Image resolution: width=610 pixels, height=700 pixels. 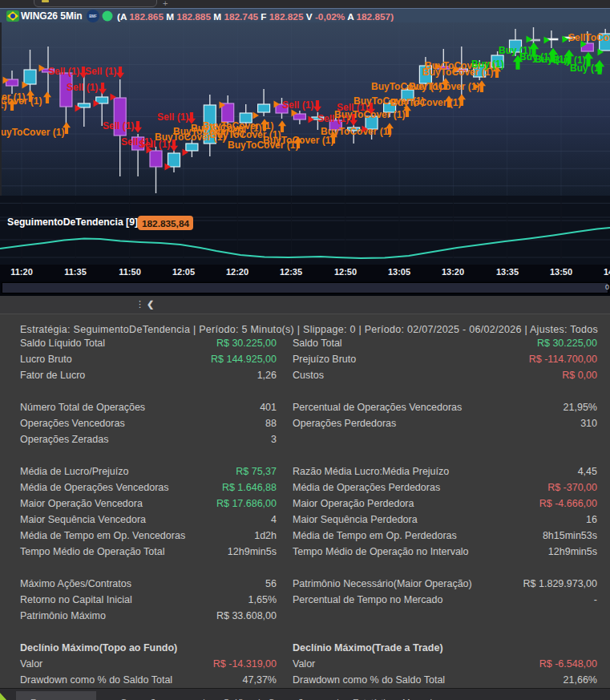 What do you see at coordinates (487, 64) in the screenshot?
I see `svg-text: Buy (1)` at bounding box center [487, 64].